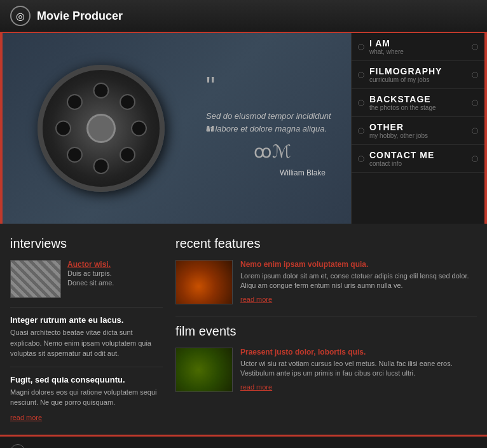 The height and width of the screenshot is (448, 487). Describe the element at coordinates (421, 108) in the screenshot. I see `nav-subtitle: the photos on the stage` at that location.